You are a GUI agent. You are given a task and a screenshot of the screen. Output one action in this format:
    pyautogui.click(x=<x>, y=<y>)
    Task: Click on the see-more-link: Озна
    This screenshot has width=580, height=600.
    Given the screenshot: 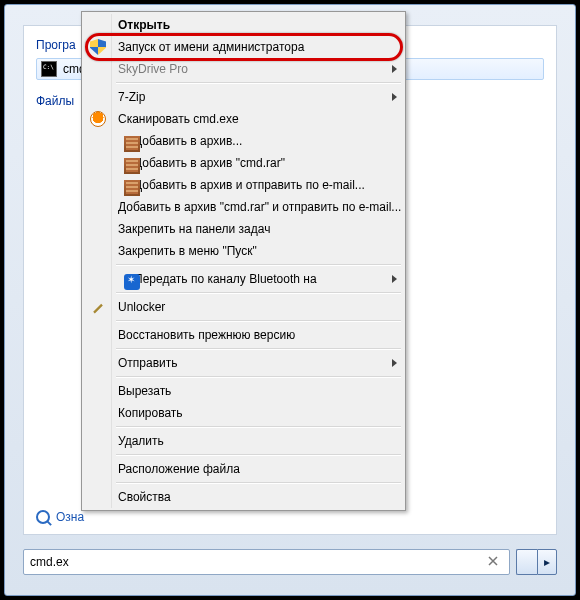 What is the action you would take?
    pyautogui.click(x=60, y=517)
    